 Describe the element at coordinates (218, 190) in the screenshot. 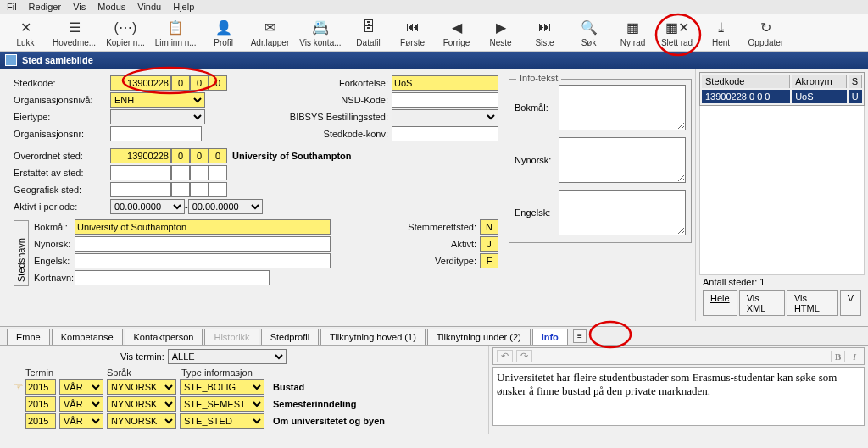

I see `geo-p3` at that location.